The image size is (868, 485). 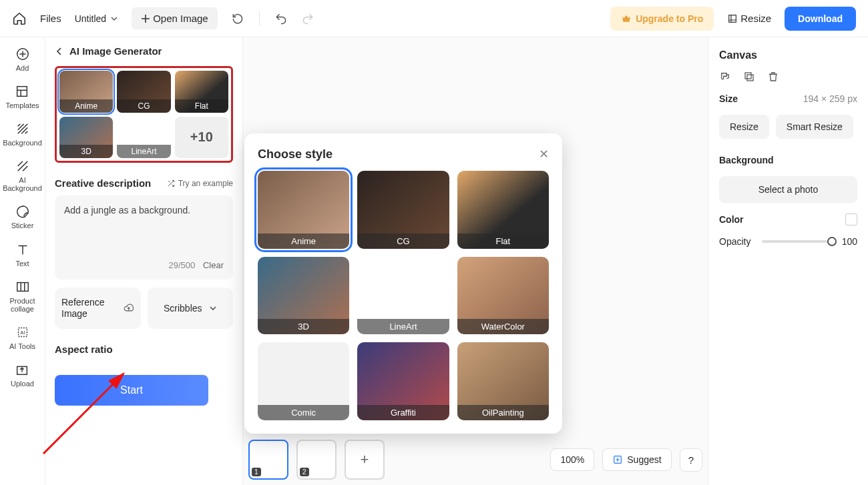 I want to click on rail-collage-label: Product collage, so click(x=23, y=305).